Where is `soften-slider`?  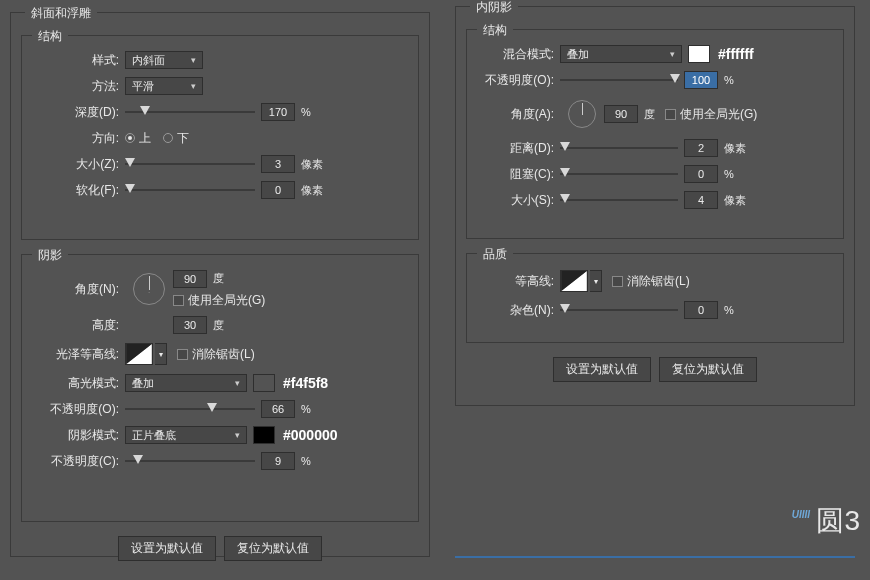
soften-slider is located at coordinates (190, 190).